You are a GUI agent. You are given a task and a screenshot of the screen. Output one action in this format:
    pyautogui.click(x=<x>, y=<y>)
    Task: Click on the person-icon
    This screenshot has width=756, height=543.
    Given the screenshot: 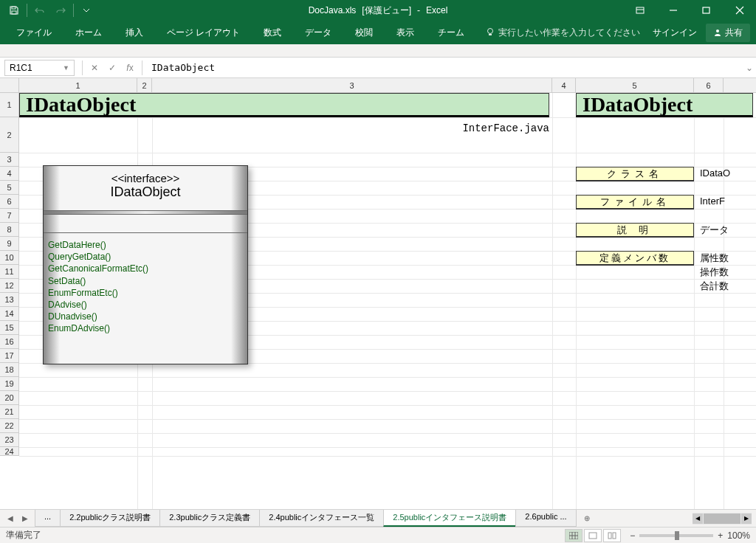 What is the action you would take?
    pyautogui.click(x=718, y=32)
    